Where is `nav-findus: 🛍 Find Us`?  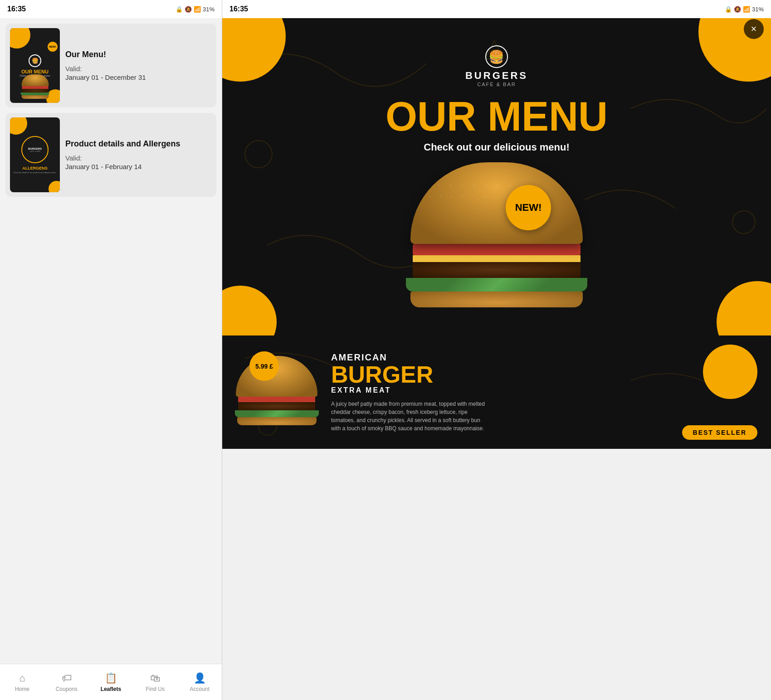
nav-findus: 🛍 Find Us is located at coordinates (155, 682).